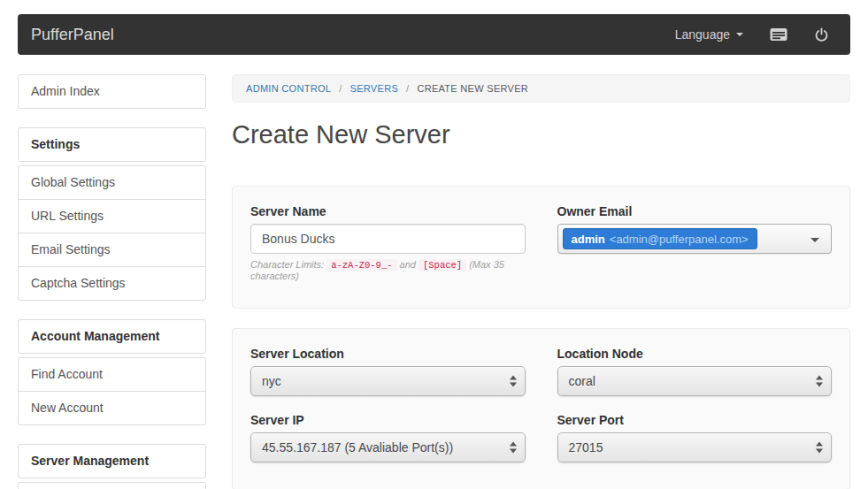  Describe the element at coordinates (111, 92) in the screenshot. I see `sidebar-item-admin-index: Admin Index` at that location.